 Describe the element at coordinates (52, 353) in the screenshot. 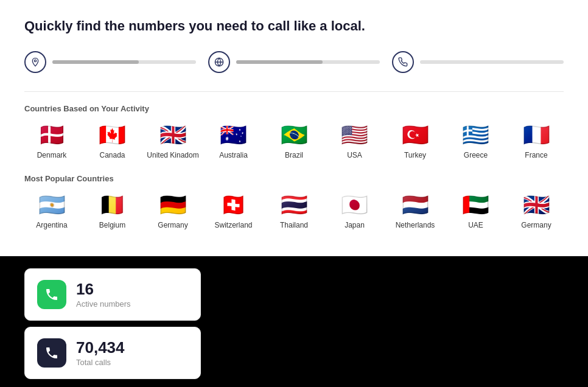

I see `phone-calls-icon` at that location.